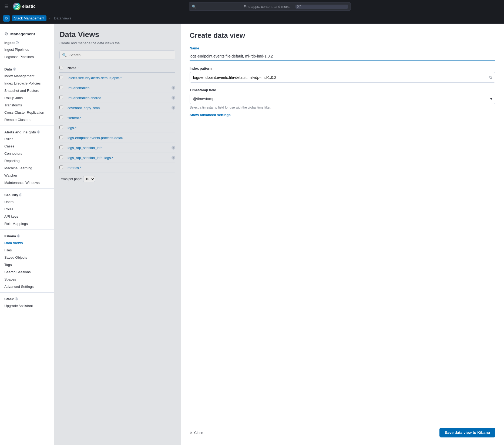 The image size is (504, 445). I want to click on name-input, so click(342, 56).